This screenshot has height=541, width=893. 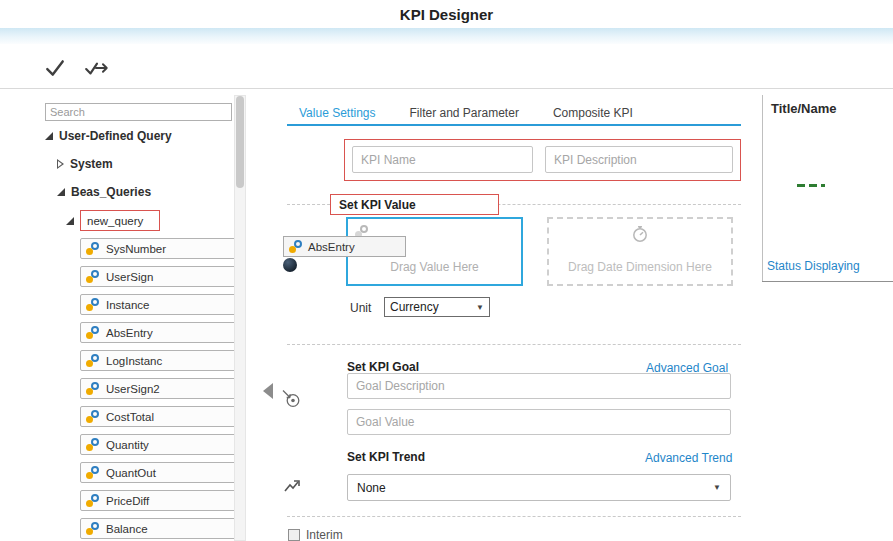 I want to click on page-title: KPI Designer, so click(x=446, y=14).